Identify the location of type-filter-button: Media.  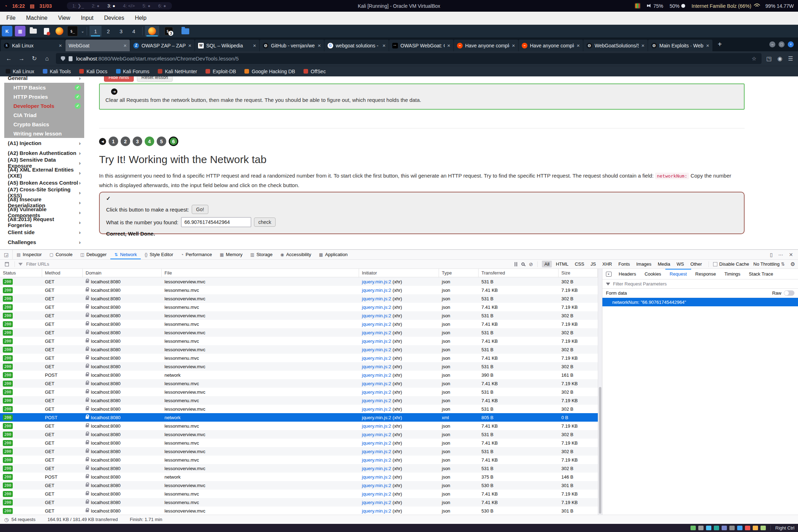
(664, 264).